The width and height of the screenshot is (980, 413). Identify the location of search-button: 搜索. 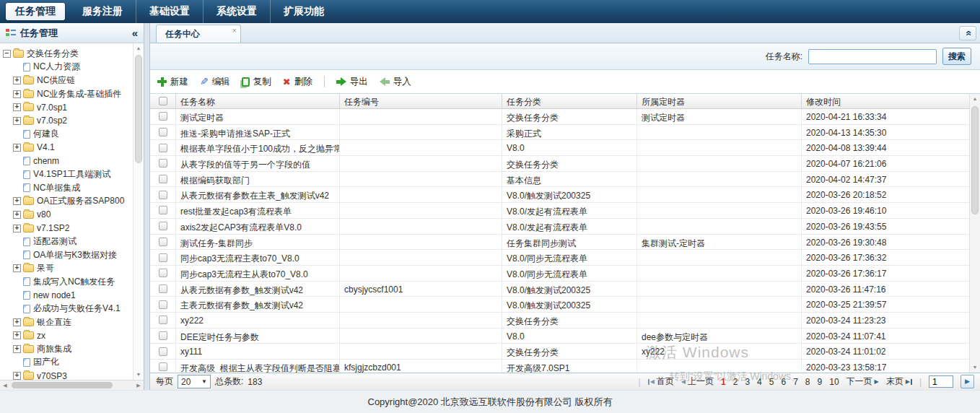
(957, 56).